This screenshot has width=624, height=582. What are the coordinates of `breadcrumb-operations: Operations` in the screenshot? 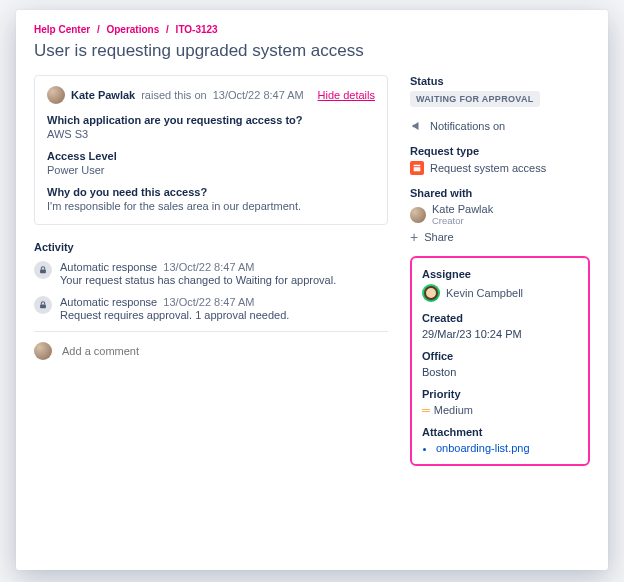 It's located at (132, 30).